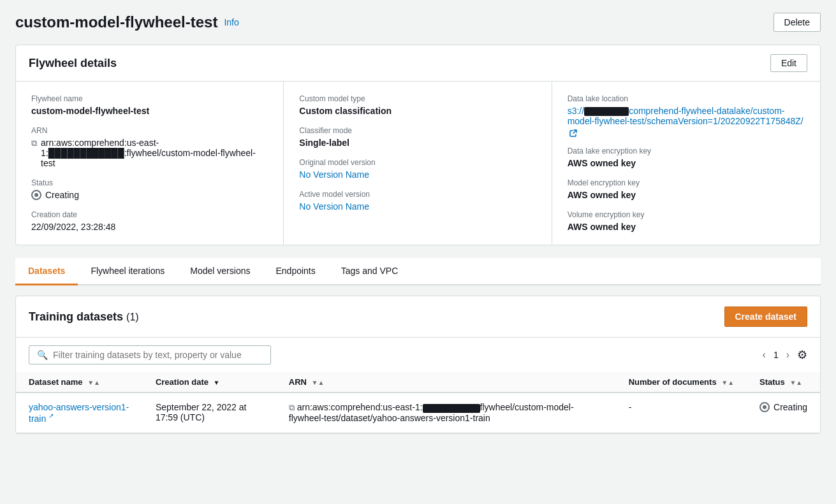 Image resolution: width=836 pixels, height=504 pixels. I want to click on model-enc-label: Model encryption key, so click(686, 183).